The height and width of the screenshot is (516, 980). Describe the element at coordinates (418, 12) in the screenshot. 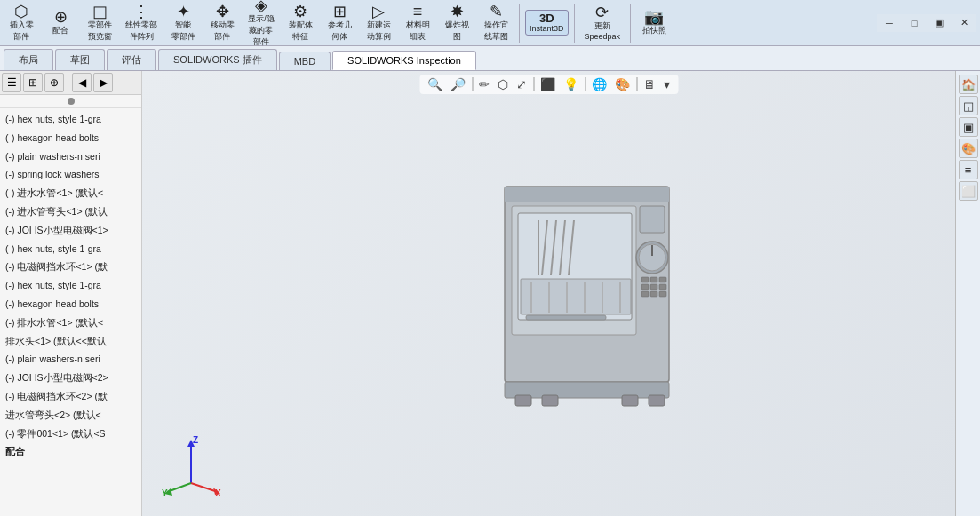

I see `materials-table-icon: ≡` at that location.